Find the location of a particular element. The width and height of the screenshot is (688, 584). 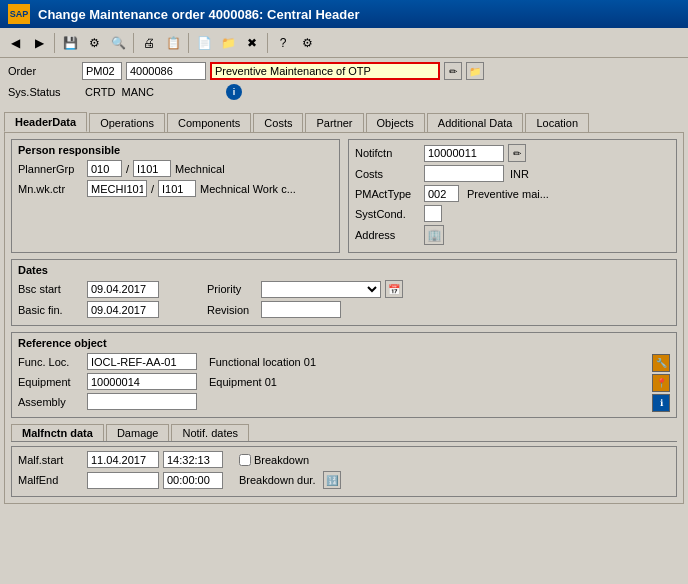

bscstart-input is located at coordinates (123, 290).